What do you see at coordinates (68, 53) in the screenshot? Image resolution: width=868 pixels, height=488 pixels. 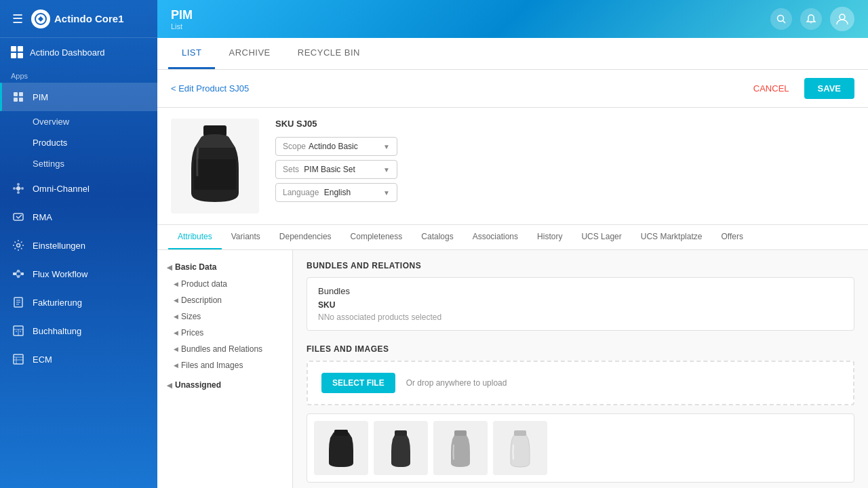 I see `dashboard-label: Actindo Dashboard` at bounding box center [68, 53].